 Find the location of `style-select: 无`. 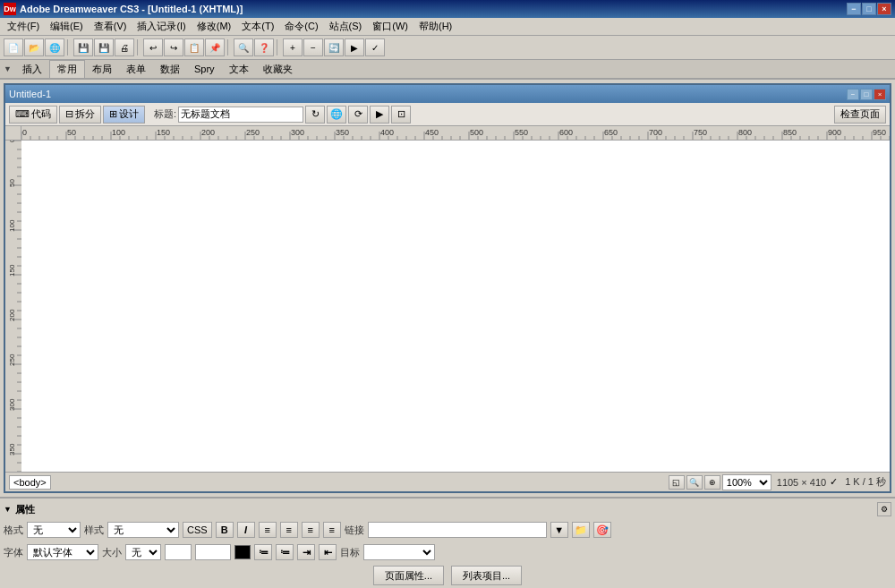

style-select: 无 is located at coordinates (143, 530).